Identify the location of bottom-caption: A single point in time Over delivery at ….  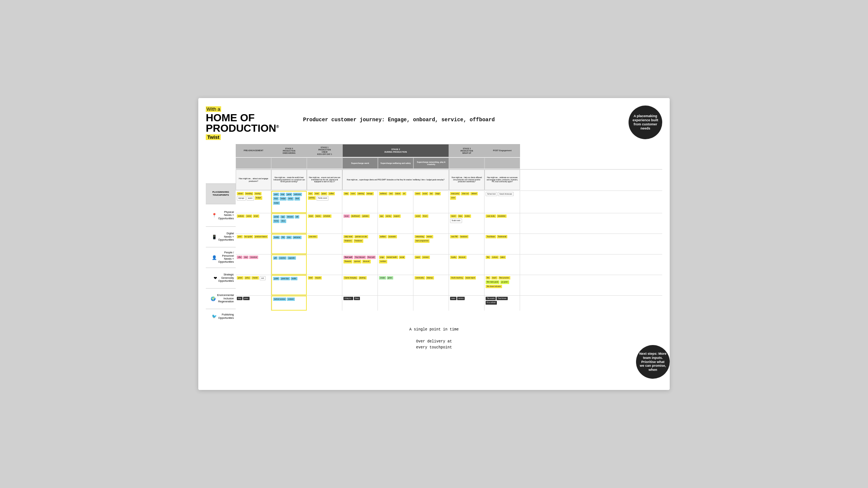
(434, 339).